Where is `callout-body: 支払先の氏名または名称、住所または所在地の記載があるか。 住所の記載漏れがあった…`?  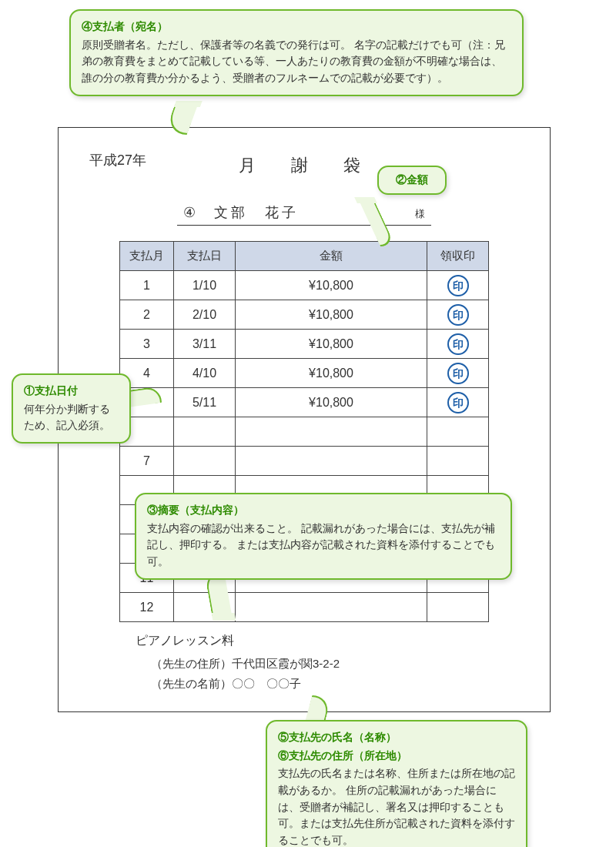
callout-body: 支払先の氏名または名称、住所または所在地の記載があるか。 住所の記載漏れがあった… is located at coordinates (397, 806).